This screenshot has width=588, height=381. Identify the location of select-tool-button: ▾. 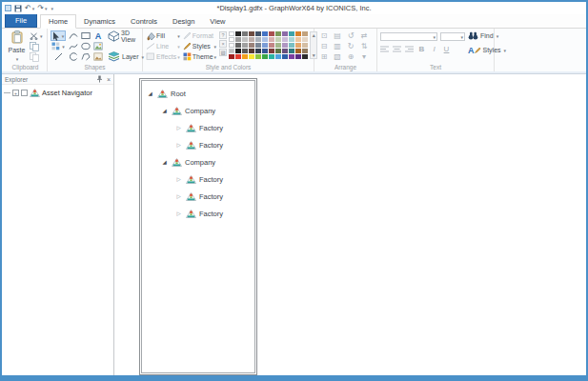
(58, 36).